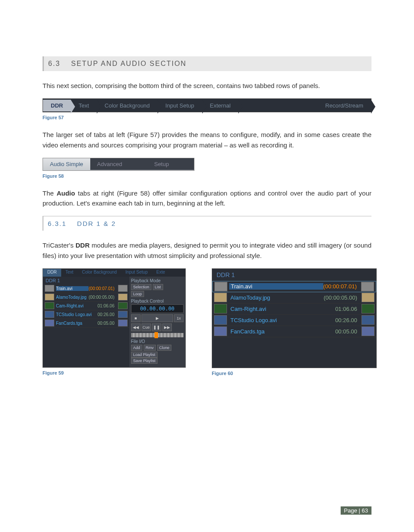  What do you see at coordinates (136, 273) in the screenshot?
I see `pt-input: Input Setup` at bounding box center [136, 273].